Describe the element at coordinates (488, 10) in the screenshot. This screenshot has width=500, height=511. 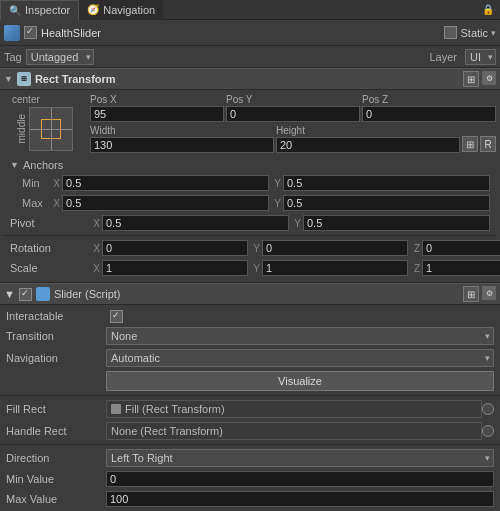
I see `lock-icon: 🔒` at that location.